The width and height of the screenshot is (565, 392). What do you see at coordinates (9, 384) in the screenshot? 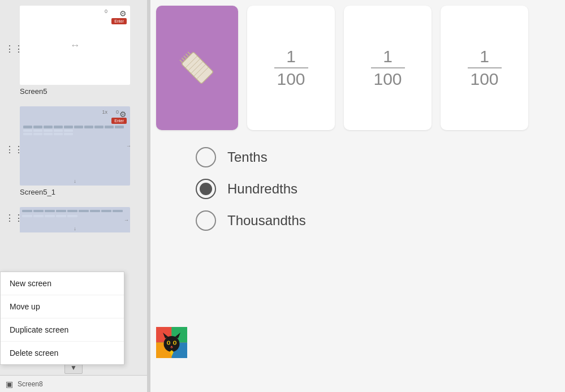
I see `screen-status-icon: ▣` at bounding box center [9, 384].